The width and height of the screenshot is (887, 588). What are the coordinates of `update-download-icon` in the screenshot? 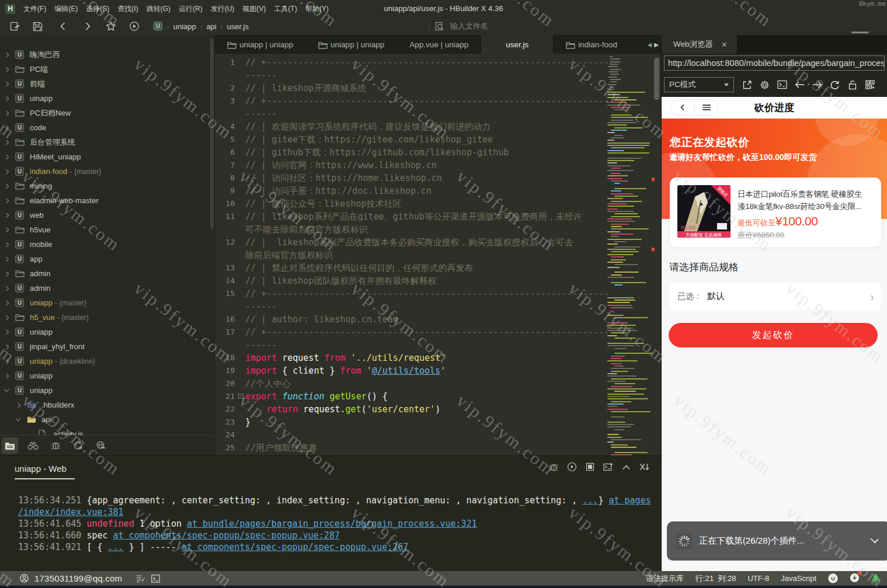 It's located at (855, 579).